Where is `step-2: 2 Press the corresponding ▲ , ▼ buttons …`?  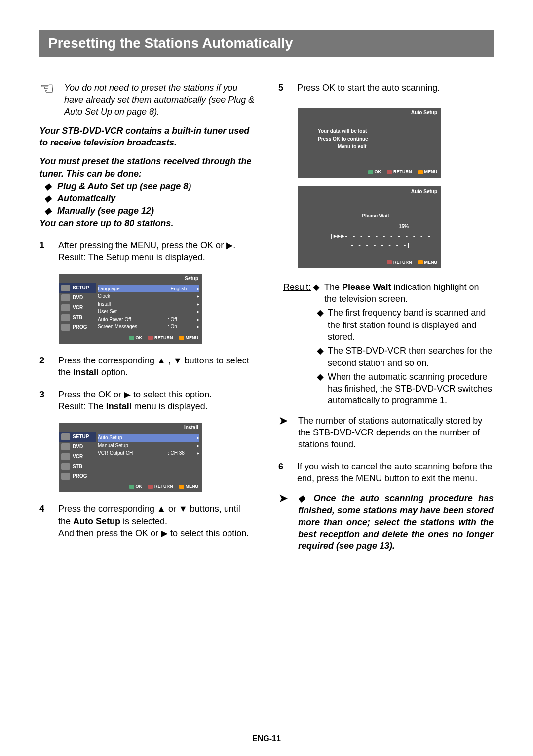 step-2: 2 Press the corresponding ▲ , ▼ buttons … is located at coordinates (147, 367).